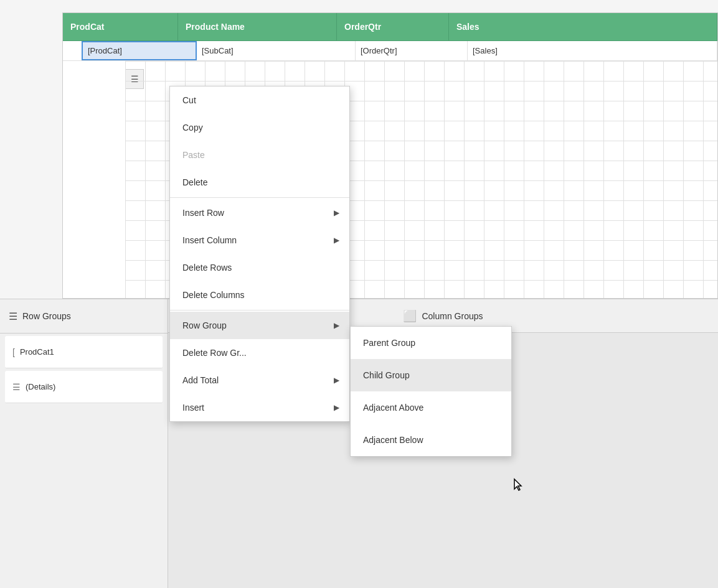 The height and width of the screenshot is (588, 718). What do you see at coordinates (105, 51) in the screenshot?
I see `cell-prodcat-value: [ProdCat]` at bounding box center [105, 51].